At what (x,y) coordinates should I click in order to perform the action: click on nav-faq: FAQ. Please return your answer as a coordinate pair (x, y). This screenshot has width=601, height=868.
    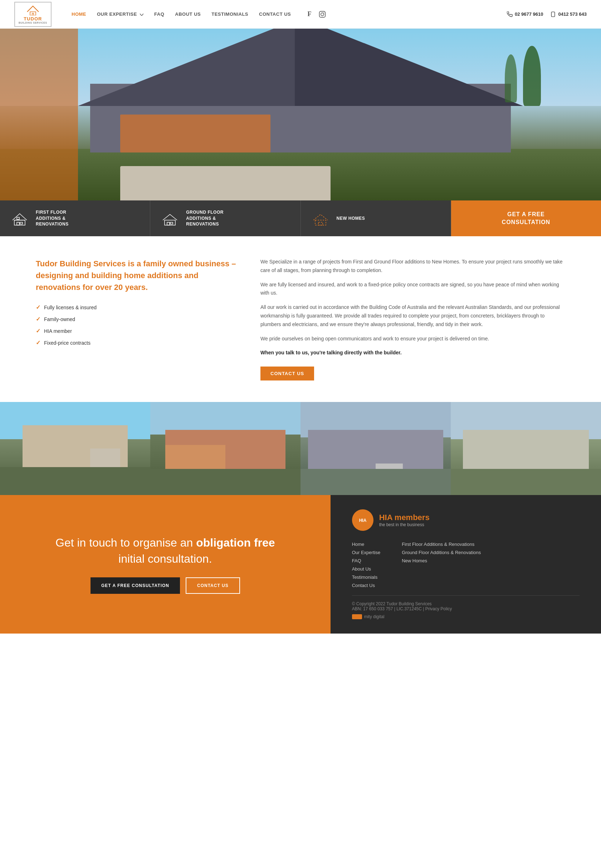
    Looking at the image, I should click on (159, 14).